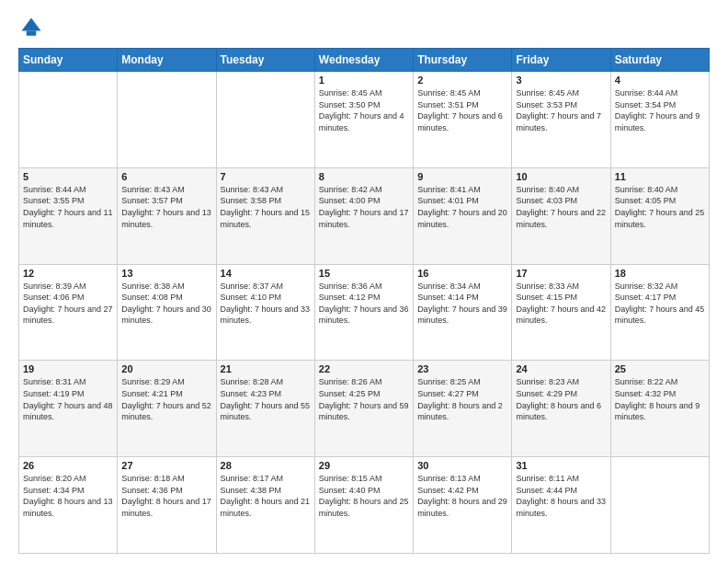 The height and width of the screenshot is (563, 728). I want to click on day-info: Sunrise: 8:38 AM Sunset: 4:08 PM Dayligh…, so click(166, 304).